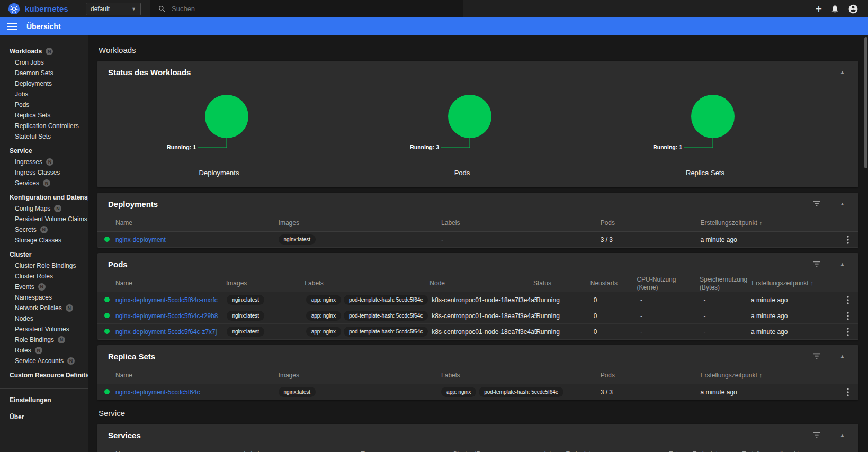 The height and width of the screenshot is (452, 868). What do you see at coordinates (44, 230) in the screenshot?
I see `sidebar-item-secrets: SecretsN` at bounding box center [44, 230].